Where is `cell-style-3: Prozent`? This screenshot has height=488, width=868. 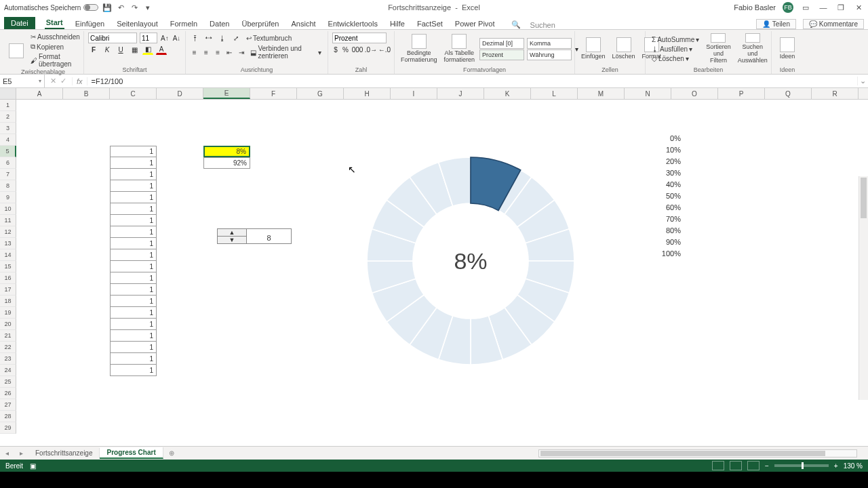
cell-style-3: Prozent is located at coordinates (502, 55).